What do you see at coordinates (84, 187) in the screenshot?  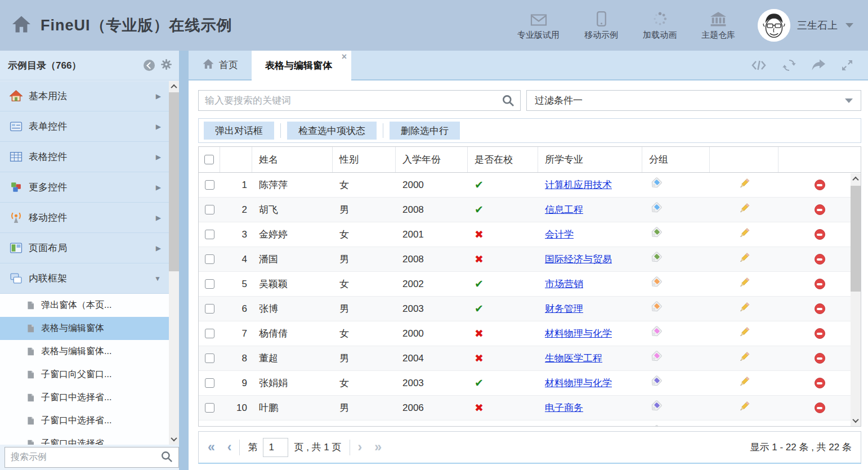 I see `sidebar-item: 更多控件 ▶` at bounding box center [84, 187].